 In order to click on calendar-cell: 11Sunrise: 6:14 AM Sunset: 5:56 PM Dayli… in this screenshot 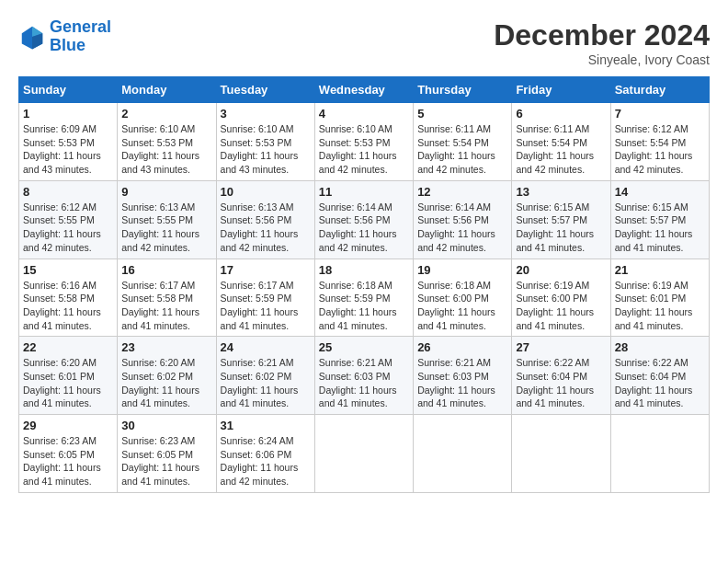, I will do `click(364, 219)`.